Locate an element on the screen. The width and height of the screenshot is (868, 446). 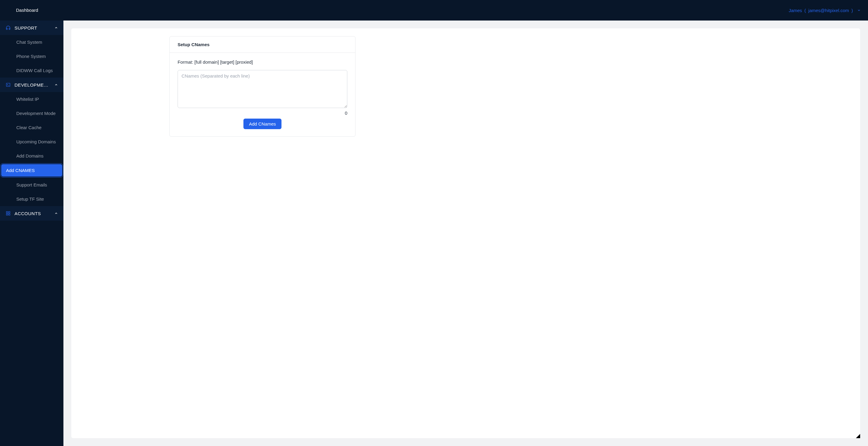
sidebar-section-label: DEVELOPMEN... is located at coordinates (33, 85).